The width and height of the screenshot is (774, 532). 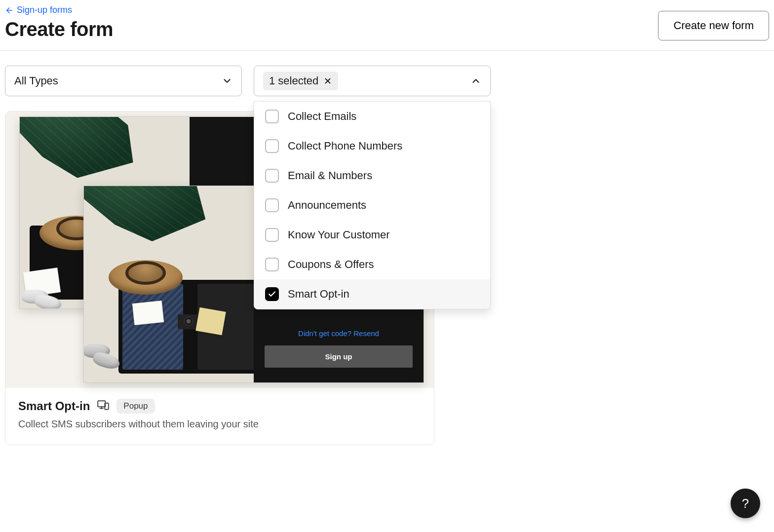 What do you see at coordinates (44, 10) in the screenshot?
I see `breadcrumb-label: Sign-up forms` at bounding box center [44, 10].